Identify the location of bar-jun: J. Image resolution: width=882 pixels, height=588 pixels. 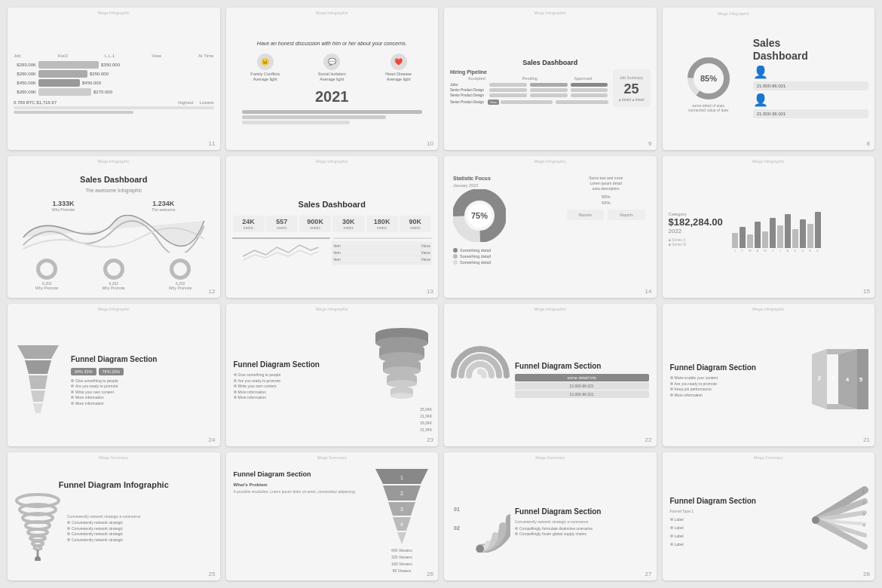
(773, 235).